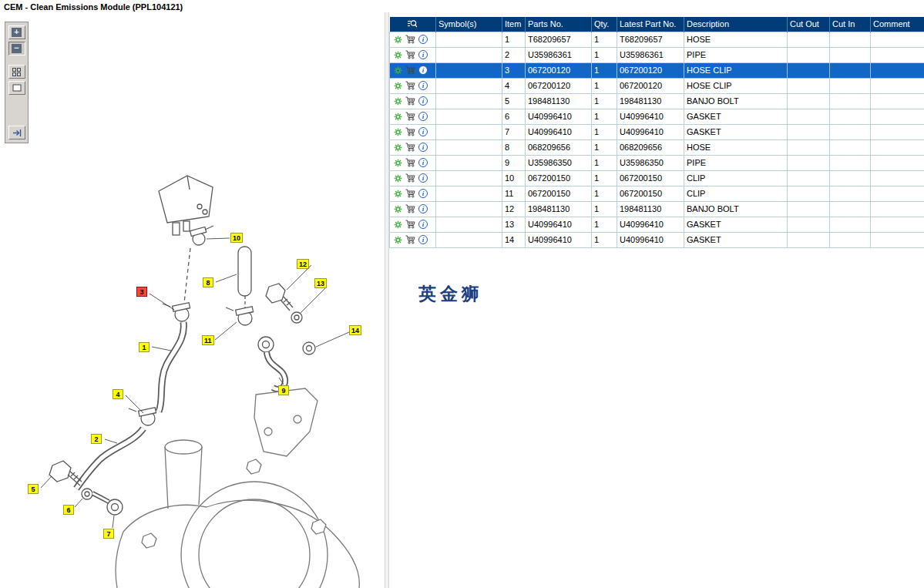  Describe the element at coordinates (809, 147) in the screenshot. I see `cell-cut-out` at that location.